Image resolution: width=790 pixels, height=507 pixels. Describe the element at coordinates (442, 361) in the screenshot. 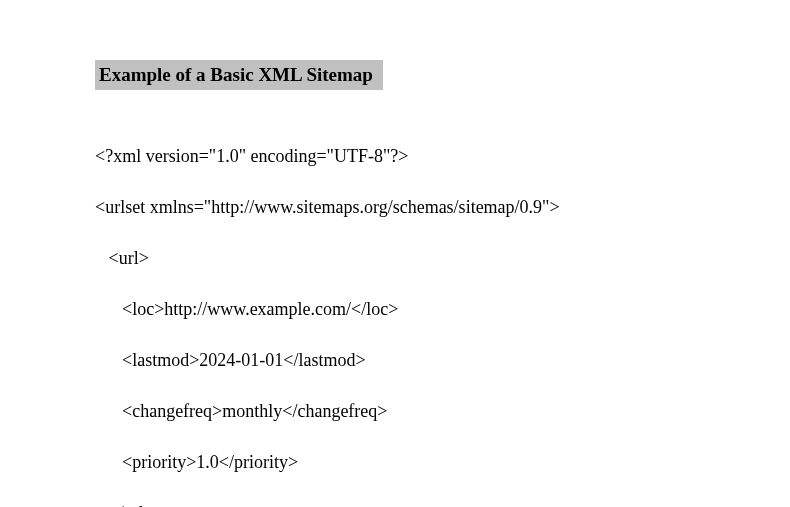

I see `code-line: <lastmod>2024-01-01</lastmod>` at that location.